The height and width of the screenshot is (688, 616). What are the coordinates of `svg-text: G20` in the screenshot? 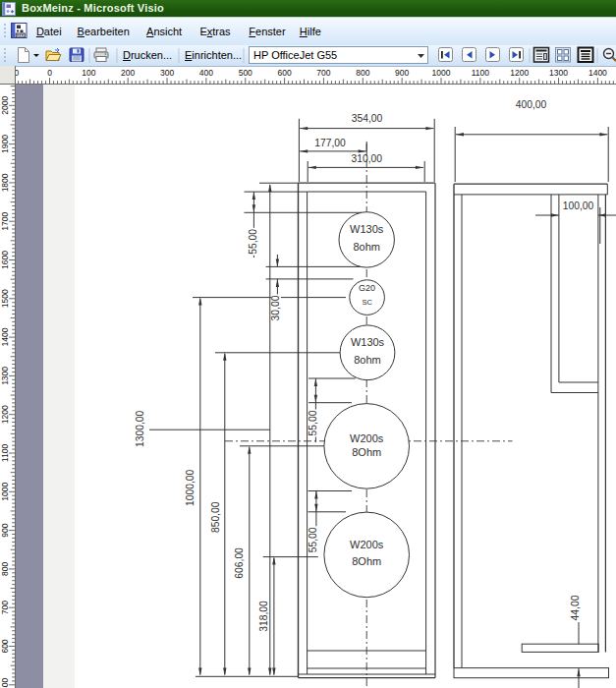 It's located at (367, 288).